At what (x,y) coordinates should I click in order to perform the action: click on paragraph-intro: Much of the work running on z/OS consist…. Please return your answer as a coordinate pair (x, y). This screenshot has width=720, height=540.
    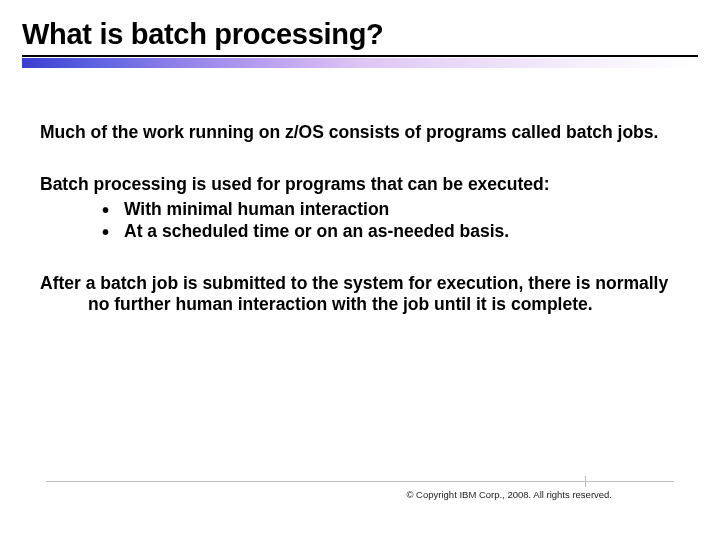
    Looking at the image, I should click on (360, 133).